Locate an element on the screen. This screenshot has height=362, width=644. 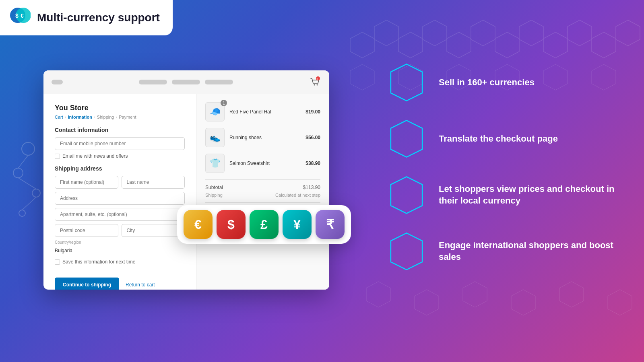
breadcrumb-shipping: Shipping is located at coordinates (105, 117).